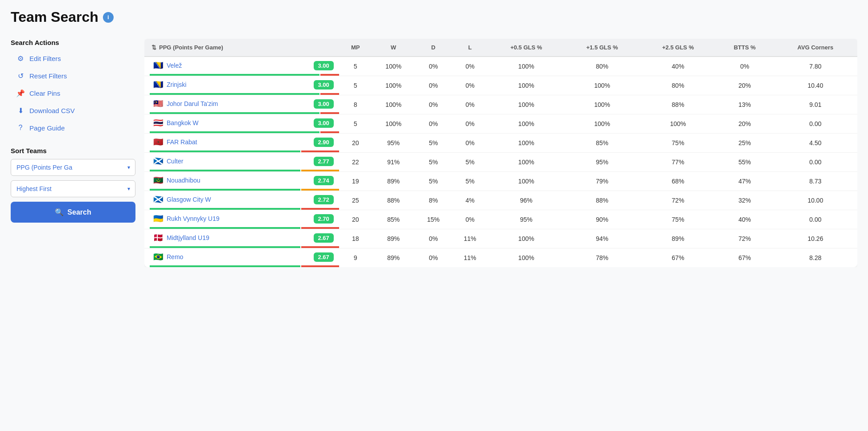  What do you see at coordinates (242, 48) in the screenshot?
I see `th-team: ⇅ PPG (Points Per Game)` at bounding box center [242, 48].